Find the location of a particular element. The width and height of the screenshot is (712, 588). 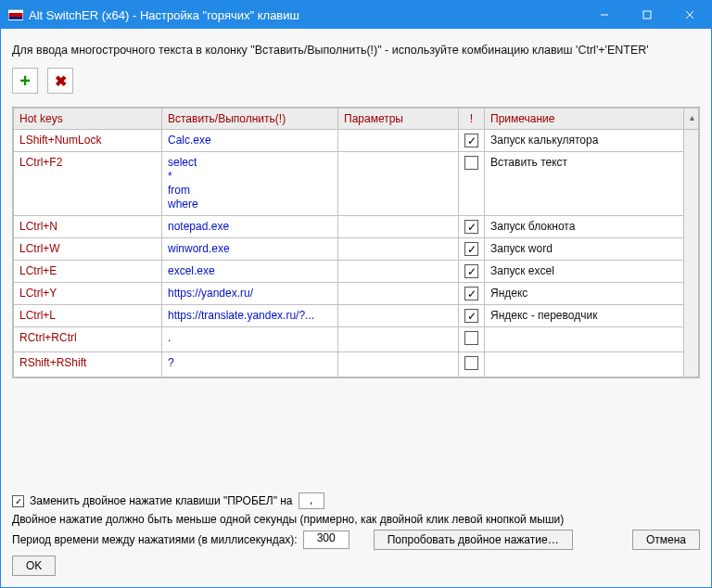

col-hotkeys: Hot keys is located at coordinates (88, 119).